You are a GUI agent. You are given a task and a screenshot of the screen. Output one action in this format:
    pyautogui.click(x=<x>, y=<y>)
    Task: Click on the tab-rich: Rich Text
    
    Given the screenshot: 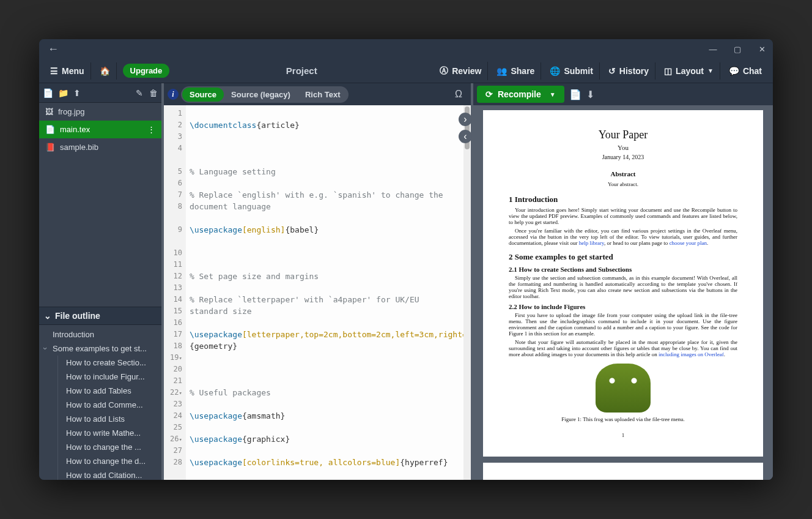 What is the action you would take?
    pyautogui.click(x=323, y=94)
    